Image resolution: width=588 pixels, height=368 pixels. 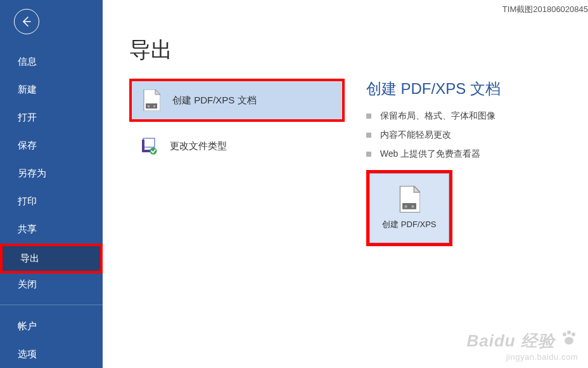 I want to click on nav-label: 关闭, so click(x=27, y=284).